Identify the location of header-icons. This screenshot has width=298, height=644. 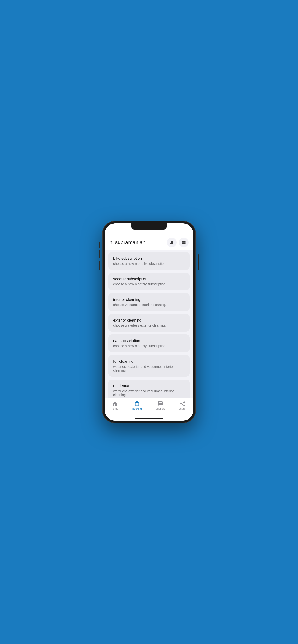
(178, 242).